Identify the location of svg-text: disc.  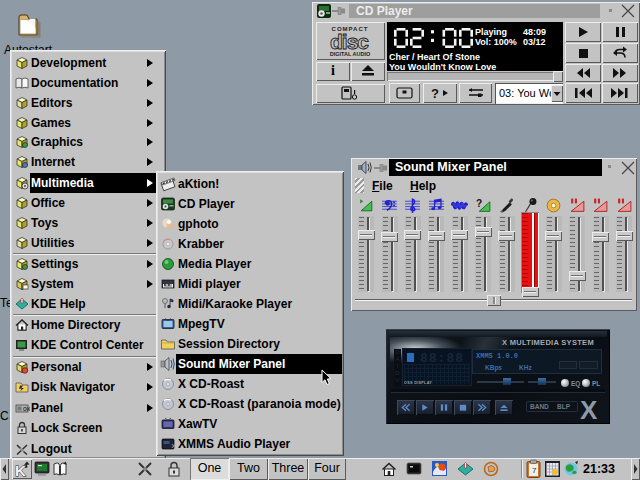
(350, 42).